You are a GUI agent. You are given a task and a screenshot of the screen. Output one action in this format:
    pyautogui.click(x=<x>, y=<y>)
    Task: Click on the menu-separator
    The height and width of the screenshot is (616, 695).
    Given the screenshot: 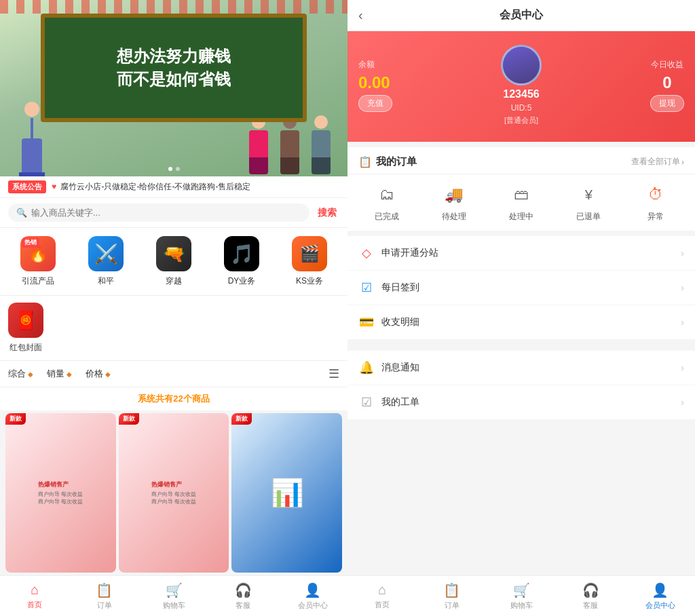 What is the action you would take?
    pyautogui.click(x=521, y=343)
    